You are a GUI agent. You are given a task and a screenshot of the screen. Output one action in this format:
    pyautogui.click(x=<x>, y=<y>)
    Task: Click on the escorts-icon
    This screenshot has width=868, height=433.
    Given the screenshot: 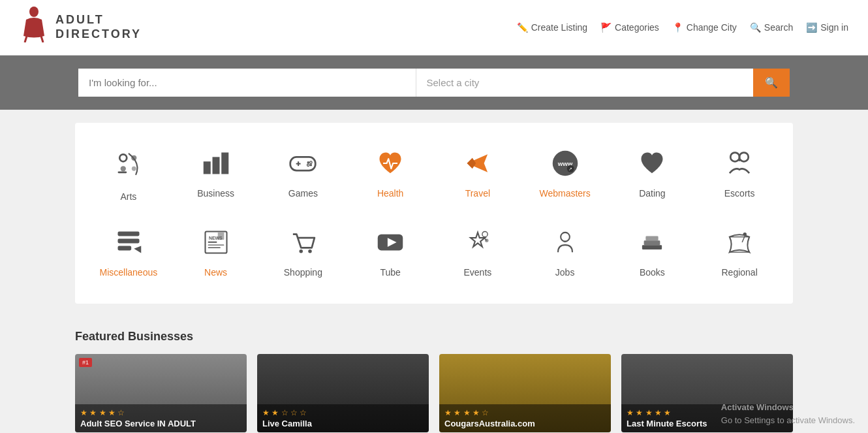 What is the action you would take?
    pyautogui.click(x=739, y=165)
    